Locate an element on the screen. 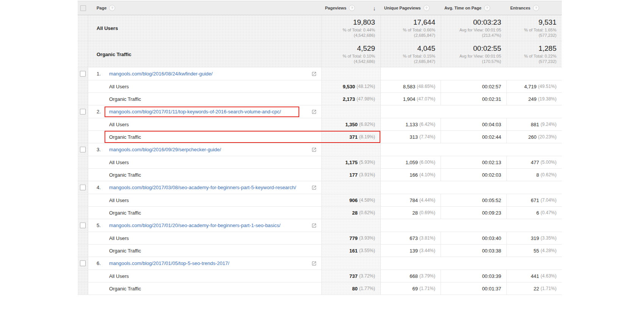 Image resolution: width=644 pixels, height=312 pixels. segment-row: Organic Traffic28(0.62%)28(0.69%)00:09:2… is located at coordinates (320, 213).